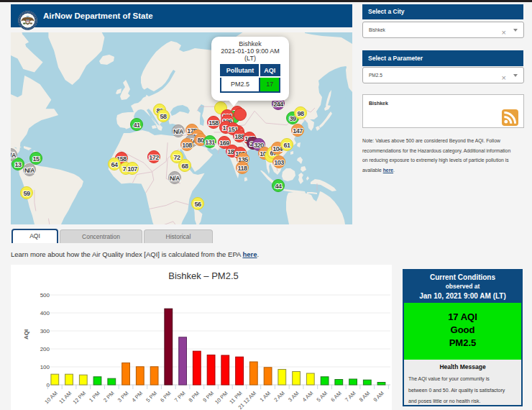 Image resolution: width=532 pixels, height=410 pixels. I want to click on svg-text: 6 AM, so click(336, 396).